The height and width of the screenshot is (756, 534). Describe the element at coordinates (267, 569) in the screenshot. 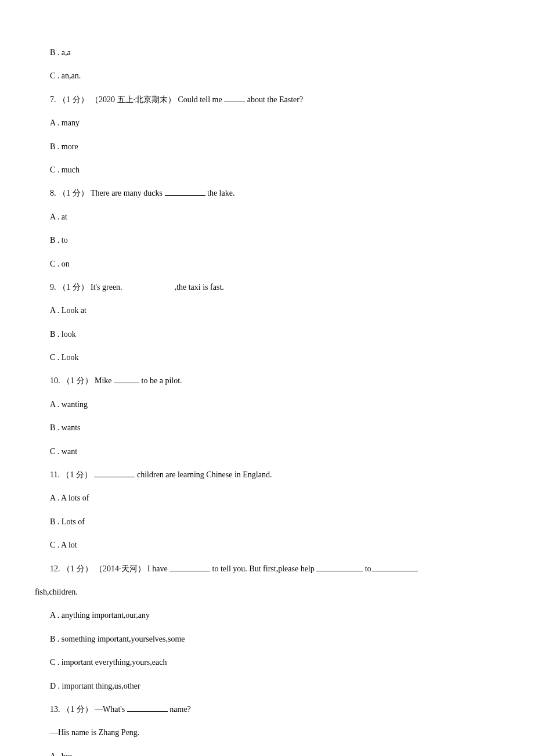

I see `question-stem: 12. （1 分） （2014·天河） I have to tell you. …` at that location.